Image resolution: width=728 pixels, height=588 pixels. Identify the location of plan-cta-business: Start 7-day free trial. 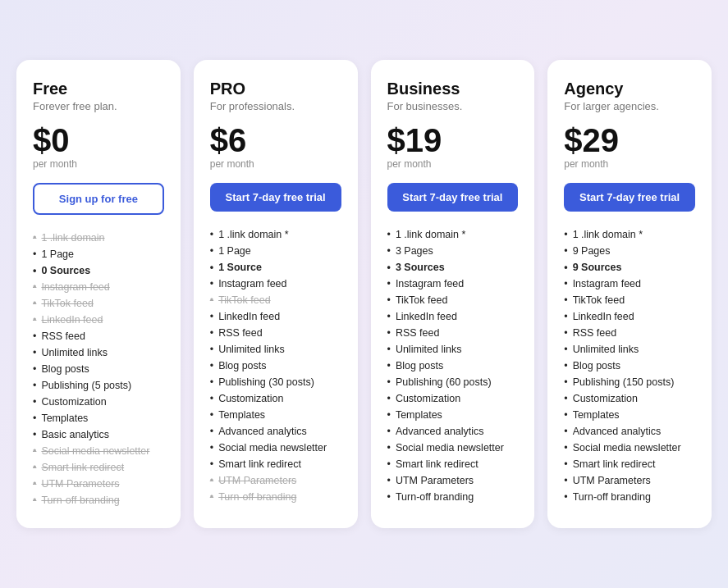
(453, 197).